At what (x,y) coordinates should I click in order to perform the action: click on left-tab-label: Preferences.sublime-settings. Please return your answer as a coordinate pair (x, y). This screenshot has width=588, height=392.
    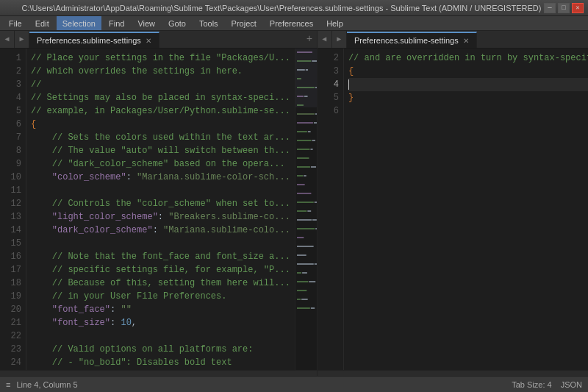
    Looking at the image, I should click on (89, 40).